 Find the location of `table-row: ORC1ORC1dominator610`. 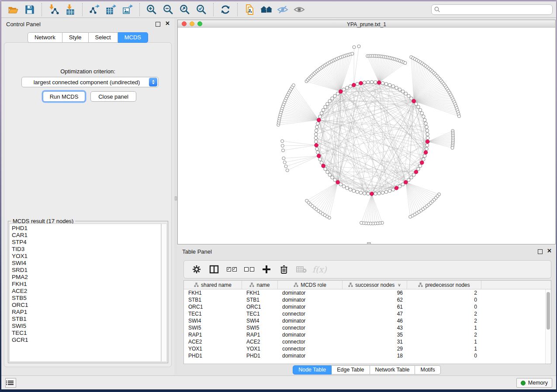

table-row: ORC1ORC1dominator610 is located at coordinates (364, 307).